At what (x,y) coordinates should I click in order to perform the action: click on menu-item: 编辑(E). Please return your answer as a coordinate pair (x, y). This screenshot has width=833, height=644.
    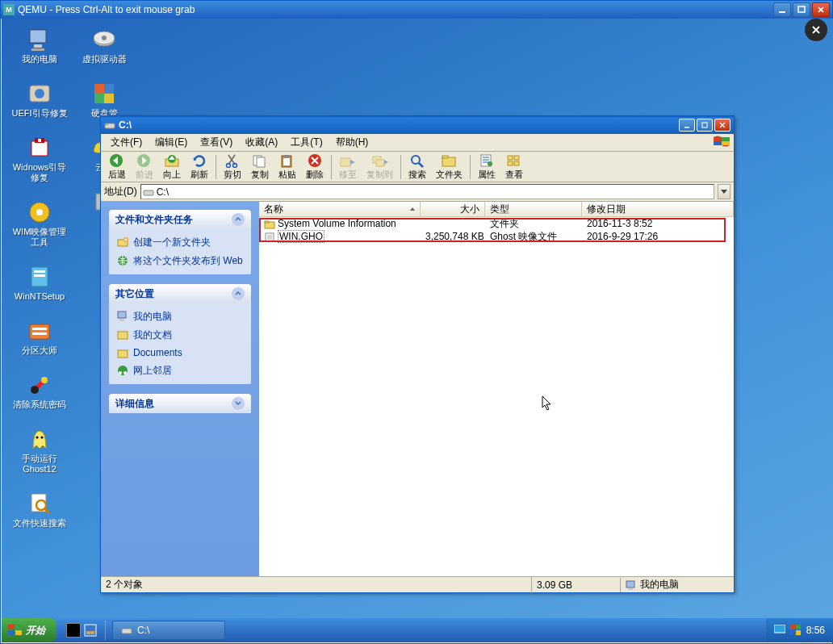
    Looking at the image, I should click on (171, 142).